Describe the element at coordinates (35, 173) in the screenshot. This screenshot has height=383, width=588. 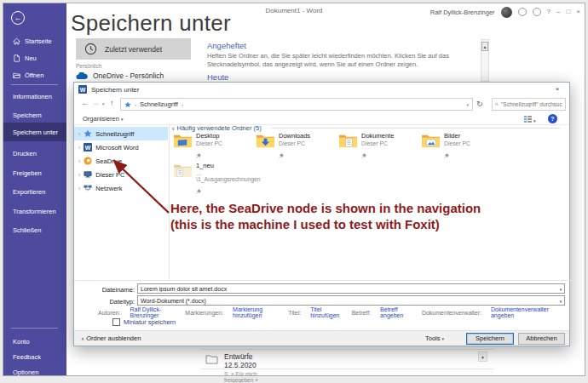
I see `sidebar-item-freigeben: Freigeben` at that location.